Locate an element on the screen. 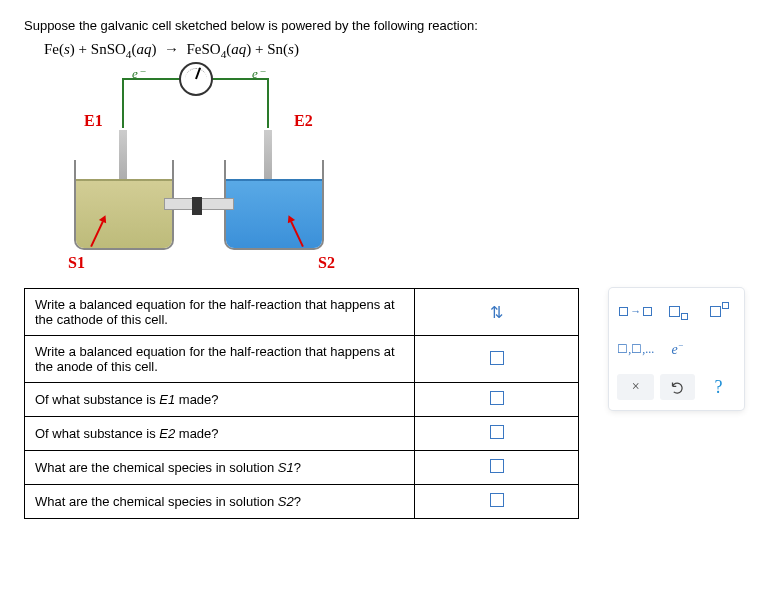 The image size is (768, 597). beaker-left is located at coordinates (124, 205).